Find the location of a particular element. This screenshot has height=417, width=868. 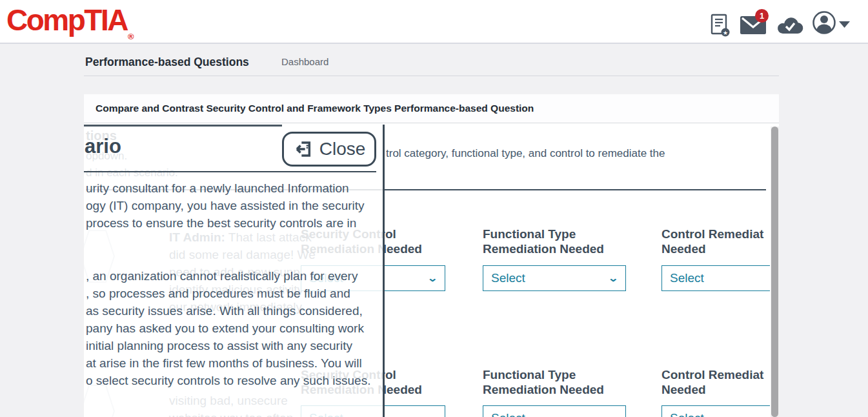

scenario-p2-l6: at arise in the first few months of busi… is located at coordinates (224, 363).